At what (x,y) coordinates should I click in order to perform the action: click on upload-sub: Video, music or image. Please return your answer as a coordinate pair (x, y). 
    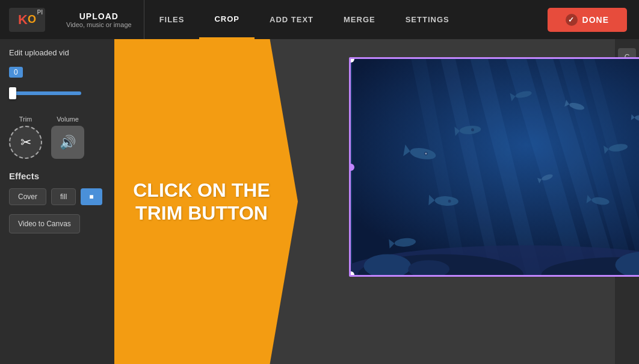
    Looking at the image, I should click on (99, 25).